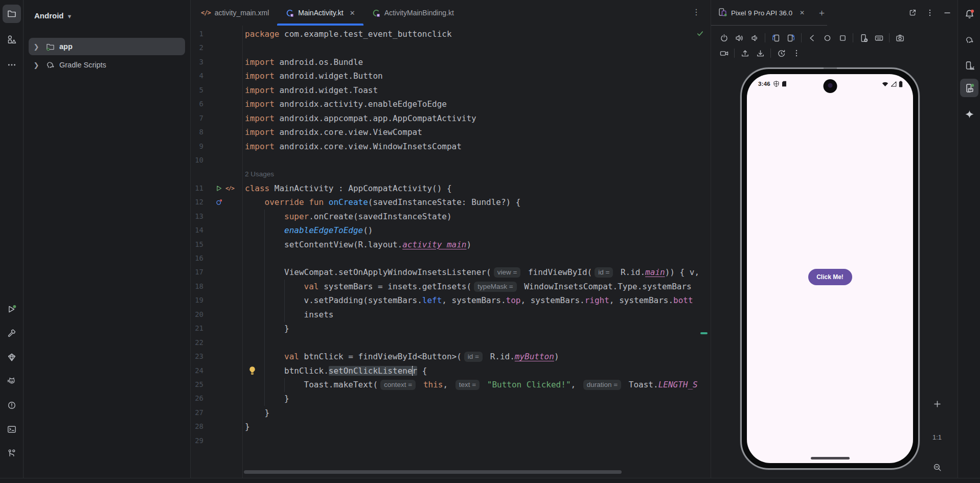 The width and height of the screenshot is (980, 483). What do you see at coordinates (12, 405) in the screenshot?
I see `tool-strip-button-problems` at bounding box center [12, 405].